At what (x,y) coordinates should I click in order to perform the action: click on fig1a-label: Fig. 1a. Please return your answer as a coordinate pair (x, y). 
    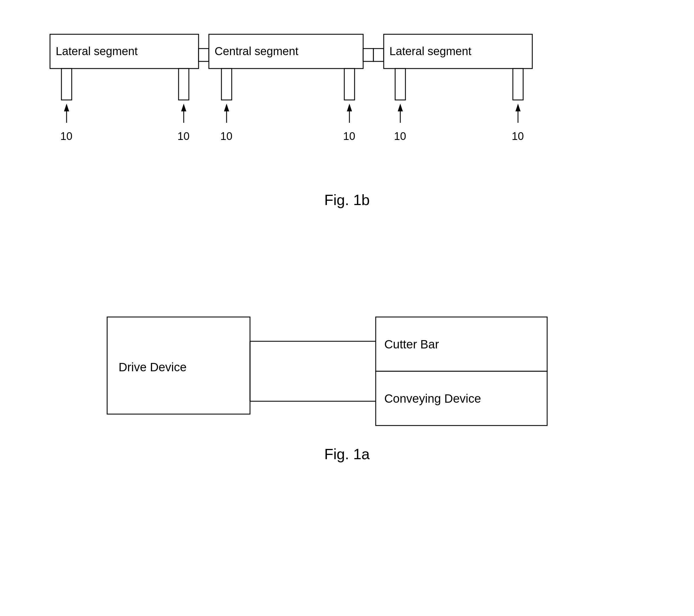
    Looking at the image, I should click on (347, 454).